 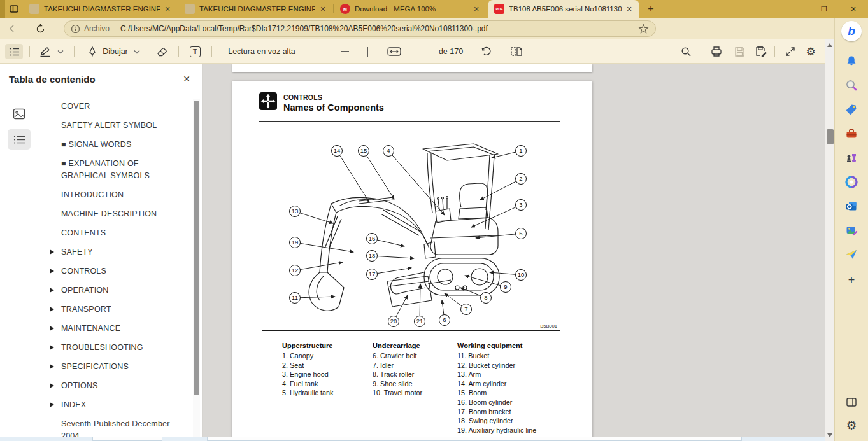 I want to click on search-document-button, so click(x=686, y=52).